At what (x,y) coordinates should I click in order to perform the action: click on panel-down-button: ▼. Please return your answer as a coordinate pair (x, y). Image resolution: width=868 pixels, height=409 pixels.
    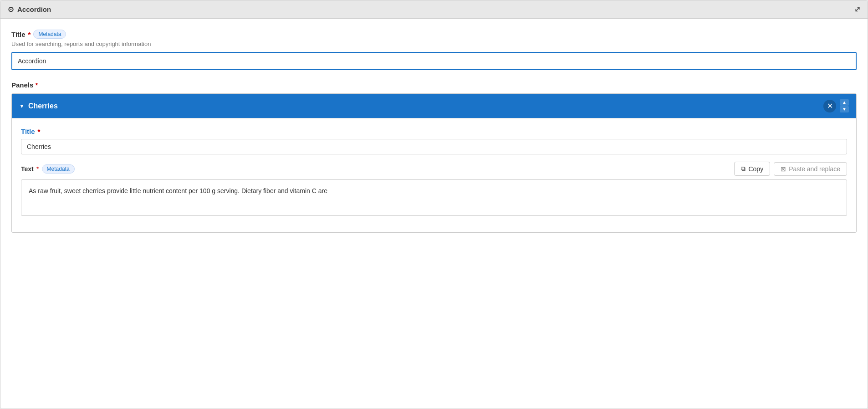
    Looking at the image, I should click on (844, 109).